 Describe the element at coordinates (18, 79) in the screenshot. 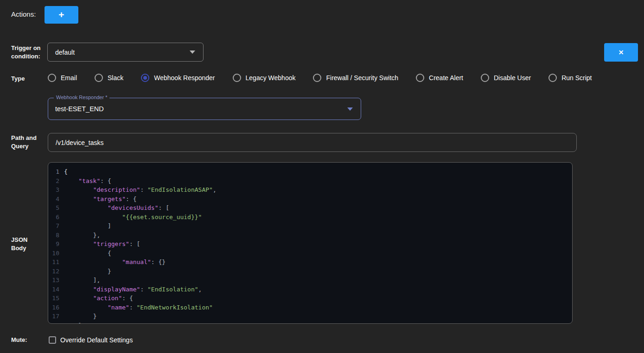

I see `type-label: Type` at that location.